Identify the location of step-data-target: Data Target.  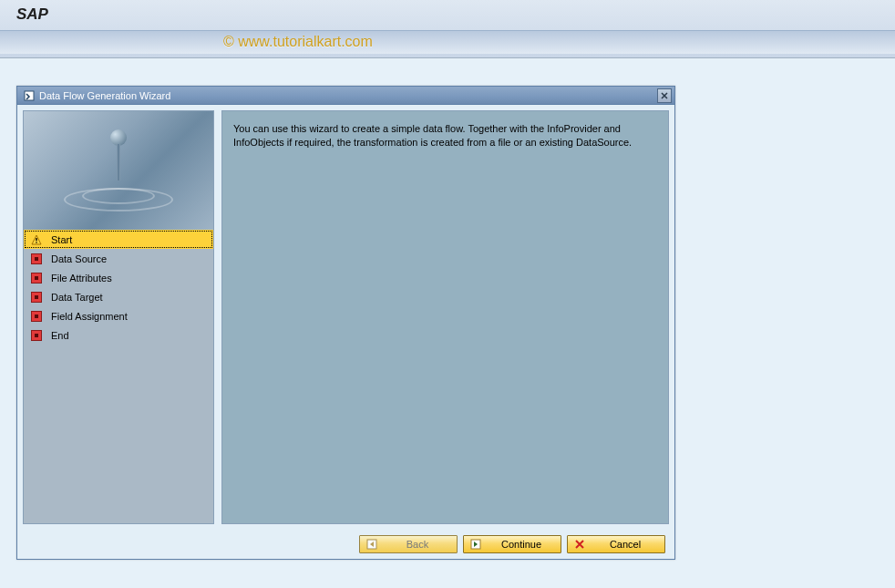
(118, 297).